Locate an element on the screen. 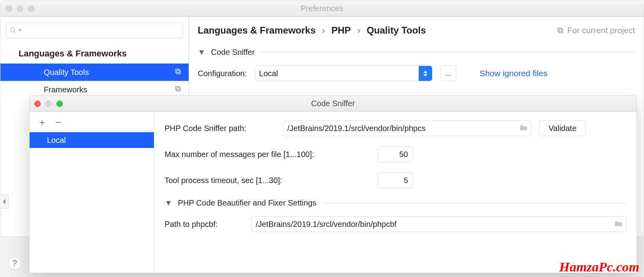 The image size is (644, 277). configure-button: ... is located at coordinates (448, 73).